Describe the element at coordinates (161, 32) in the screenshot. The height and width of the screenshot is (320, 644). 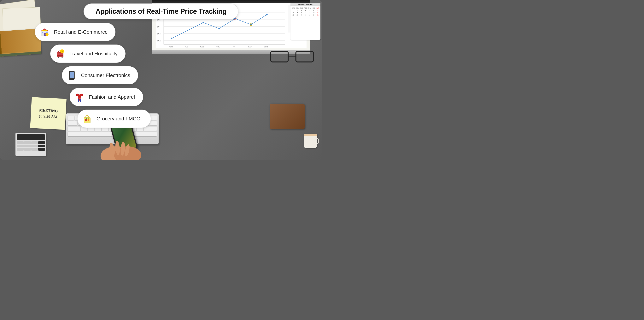
I see `pill-row-retail: $ Retail and E-Commerce` at that location.